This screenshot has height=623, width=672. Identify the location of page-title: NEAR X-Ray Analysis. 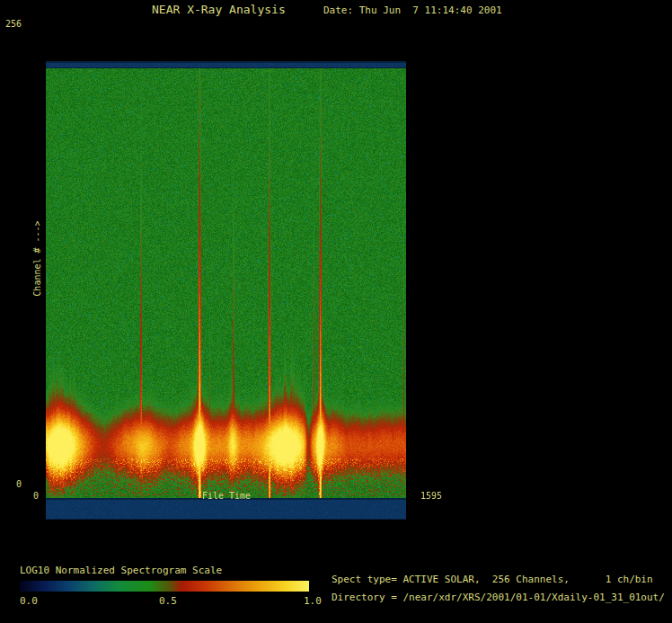
(219, 10).